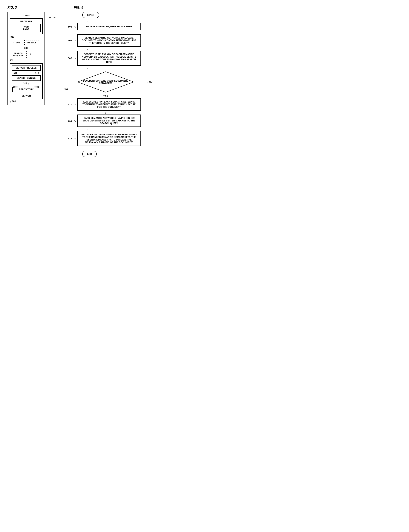  What do you see at coordinates (109, 27) in the screenshot?
I see `box-502: RECEIVE A SEARCH QUERY FROM A USER` at bounding box center [109, 27].